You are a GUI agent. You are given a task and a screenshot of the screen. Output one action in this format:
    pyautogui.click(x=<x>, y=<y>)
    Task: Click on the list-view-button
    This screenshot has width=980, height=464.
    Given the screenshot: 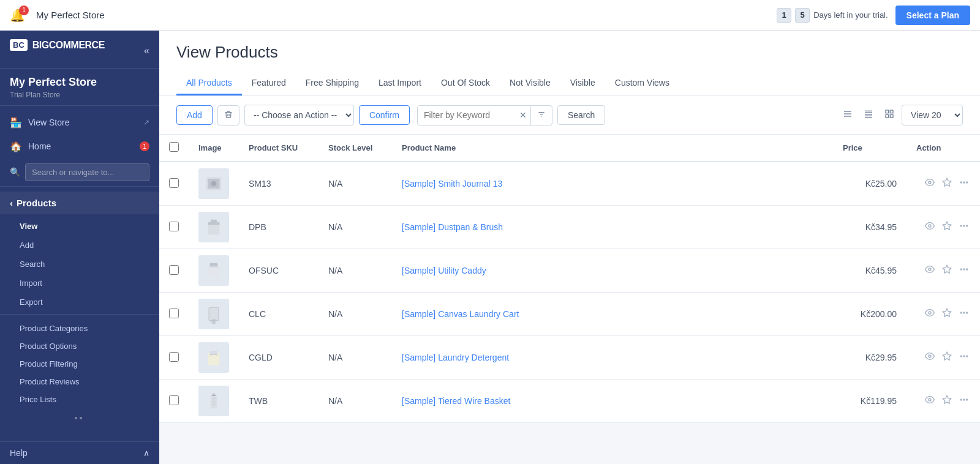 What is the action you would take?
    pyautogui.click(x=848, y=115)
    